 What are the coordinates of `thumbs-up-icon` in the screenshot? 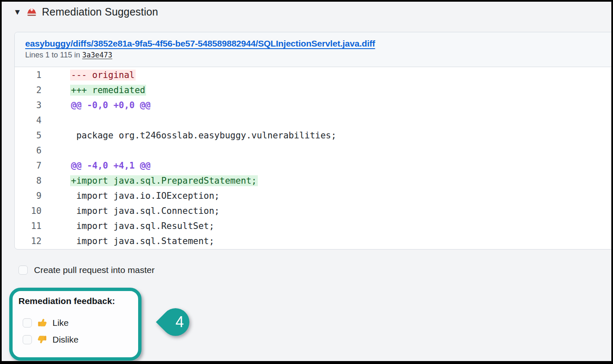 It's located at (42, 323).